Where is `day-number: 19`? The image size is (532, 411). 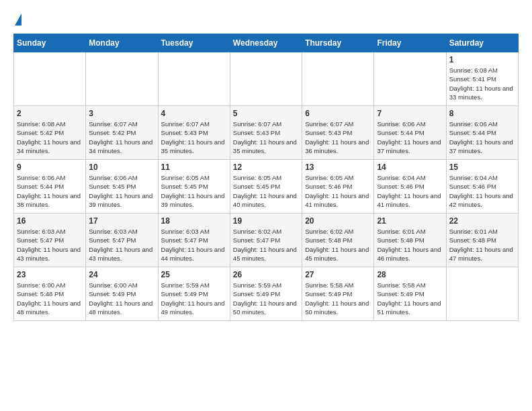
day-number: 19 is located at coordinates (266, 221).